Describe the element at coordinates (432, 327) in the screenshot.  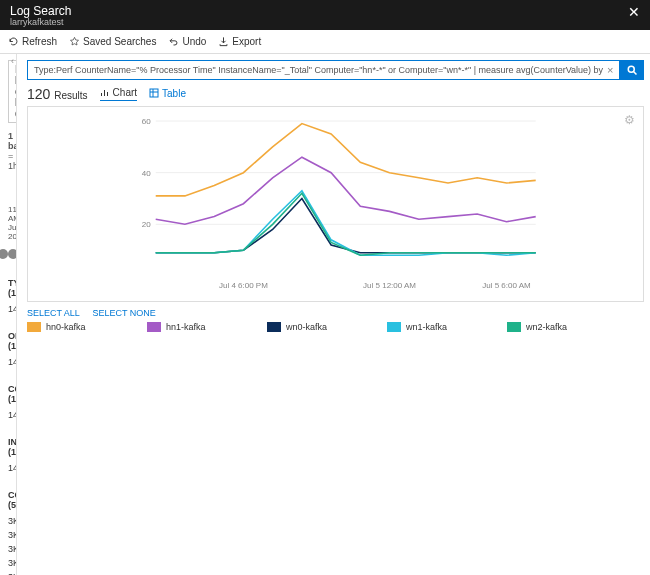
I see `legend-item: wn1-kafka` at that location.